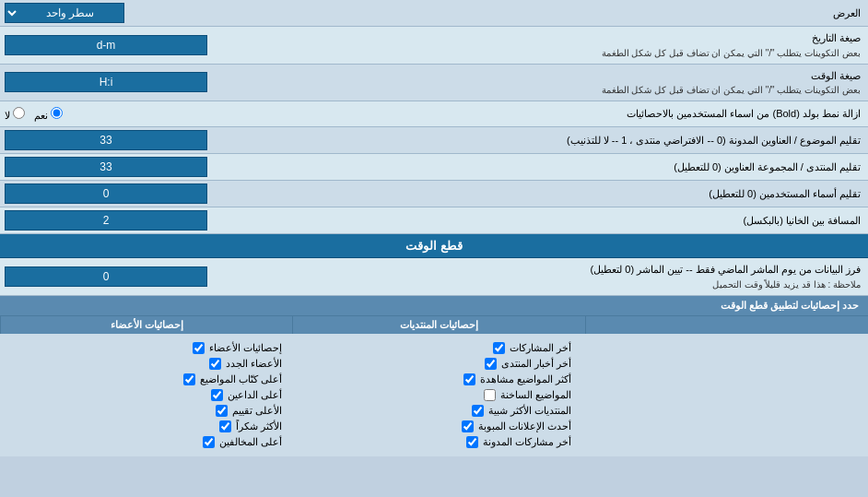 The image size is (868, 497). What do you see at coordinates (563, 140) in the screenshot?
I see `topics-label: تقليم الموضوع / العناوين المدونة (0 -- ا…` at bounding box center [563, 140].